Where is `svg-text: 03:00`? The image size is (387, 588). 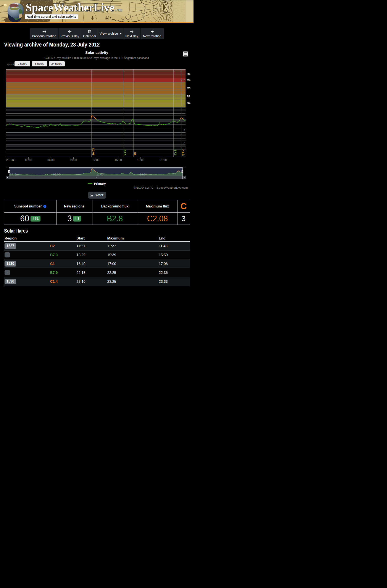
svg-text: 03:00 is located at coordinates (29, 160).